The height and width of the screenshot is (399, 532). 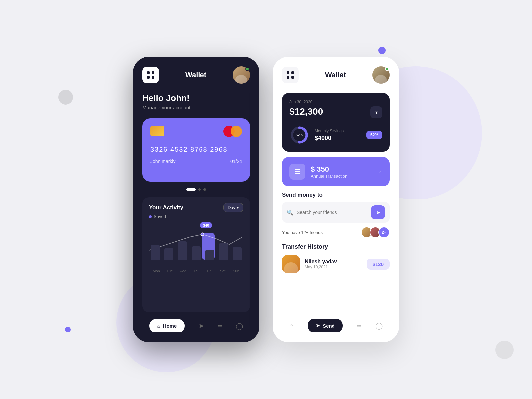 I want to click on credit-card: 3326 4532 8768 2968 John markly 01/24, so click(x=196, y=150).